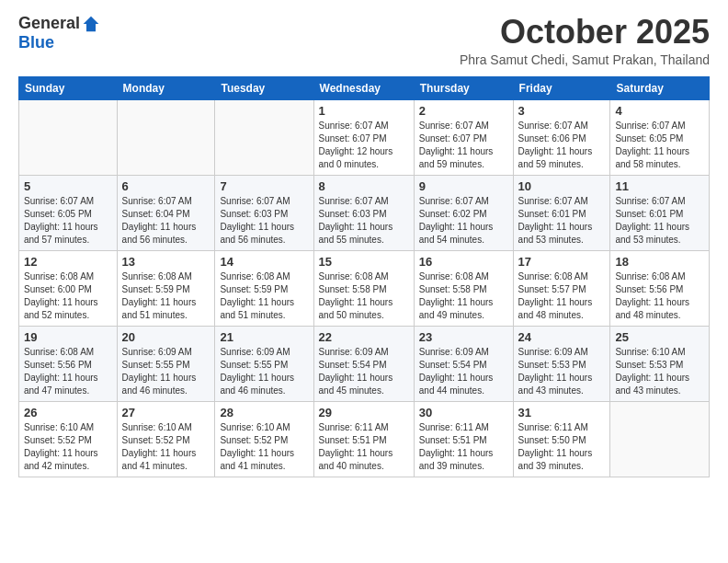  Describe the element at coordinates (166, 221) in the screenshot. I see `day-info: Sunrise: 6:07 AMSunset: 6:04 PMDaylight:…` at that location.